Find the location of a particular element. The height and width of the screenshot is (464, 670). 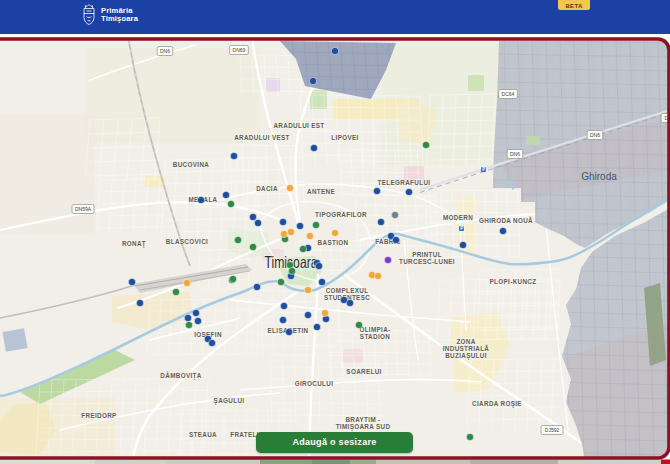

svg-text: STEAUA is located at coordinates (203, 434).